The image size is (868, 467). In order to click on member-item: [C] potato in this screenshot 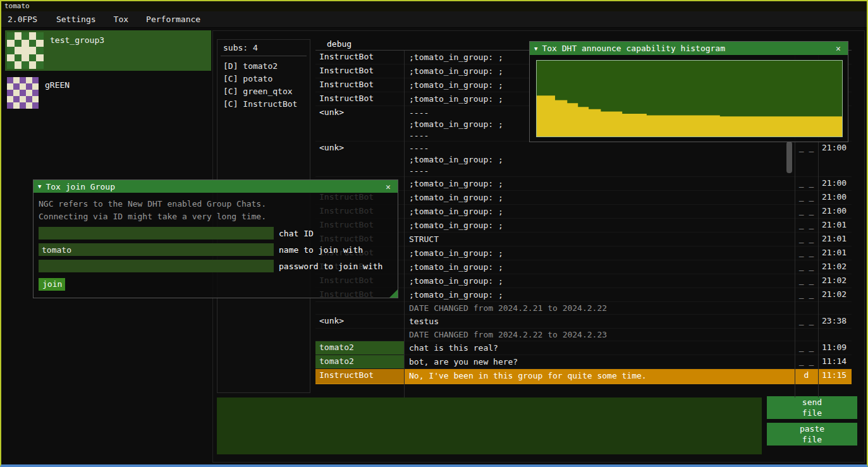, I will do `click(264, 79)`.